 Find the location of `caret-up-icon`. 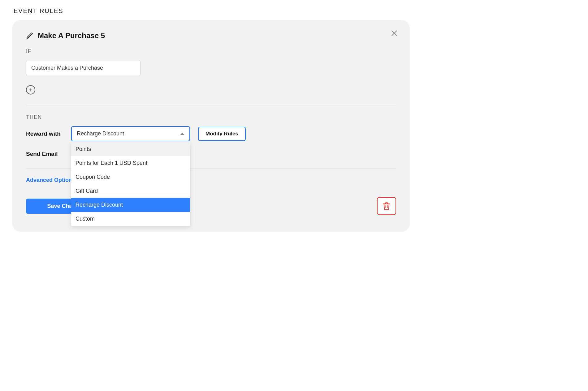

caret-up-icon is located at coordinates (182, 134).